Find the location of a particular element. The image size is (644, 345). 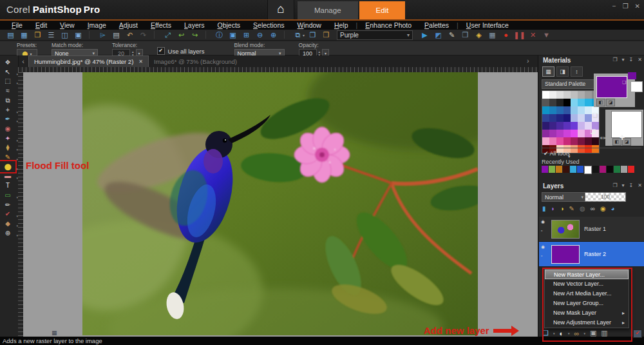

mode-tab-manage: Manage is located at coordinates (328, 10).